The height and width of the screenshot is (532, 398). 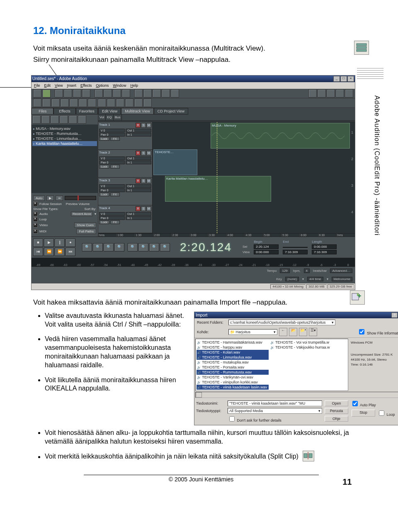 I want to click on multitrack-canvas: MUSA - Memory TEHOSTE… Karita Mattilan h…, so click(x=254, y=178).